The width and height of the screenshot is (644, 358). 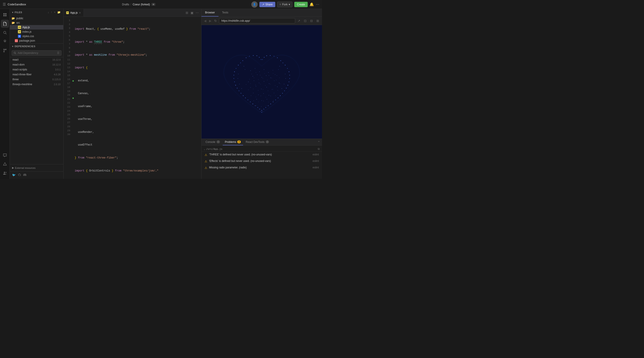 What do you see at coordinates (36, 168) in the screenshot?
I see `ext-resources-header: ▶ External resources` at bounding box center [36, 168].